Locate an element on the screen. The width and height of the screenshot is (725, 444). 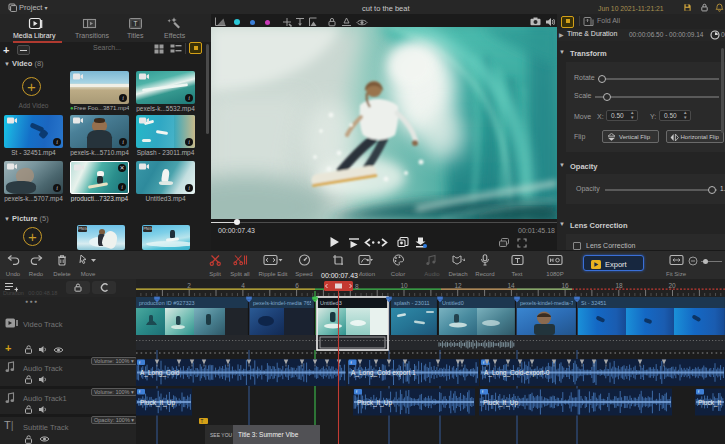
svg-text: 12 is located at coordinates (458, 286).